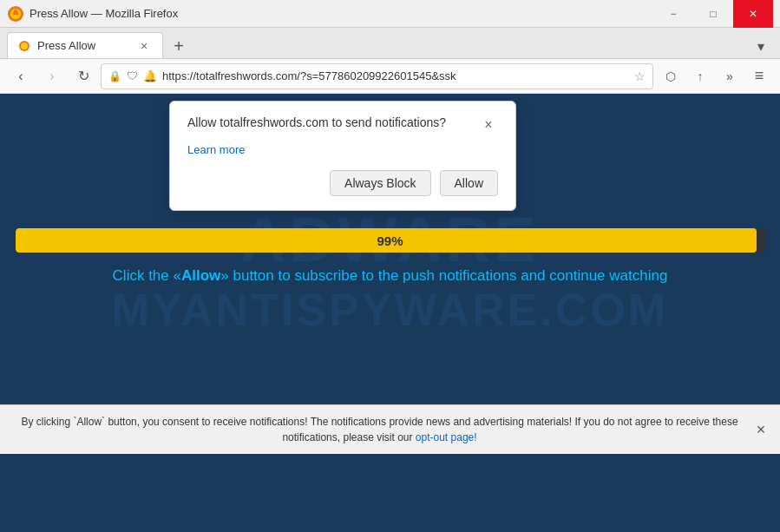 The width and height of the screenshot is (780, 532). Describe the element at coordinates (713, 14) in the screenshot. I see `window-controls: − □ ✕` at that location.